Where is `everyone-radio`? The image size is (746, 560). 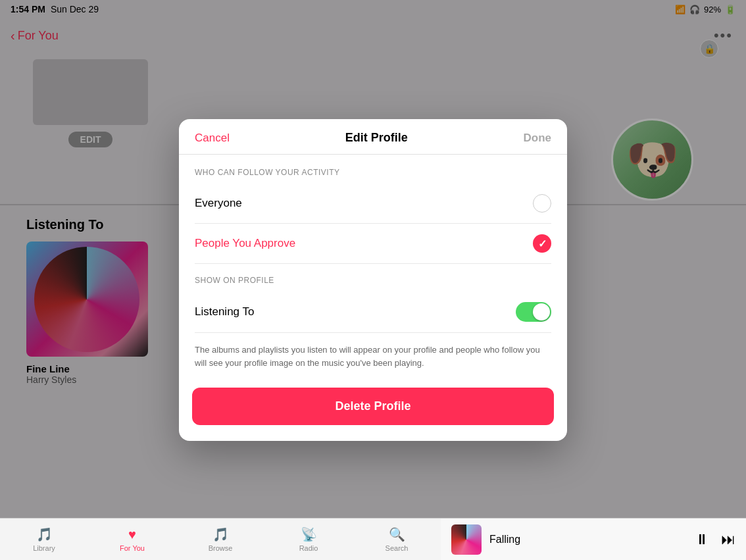 everyone-radio is located at coordinates (542, 203).